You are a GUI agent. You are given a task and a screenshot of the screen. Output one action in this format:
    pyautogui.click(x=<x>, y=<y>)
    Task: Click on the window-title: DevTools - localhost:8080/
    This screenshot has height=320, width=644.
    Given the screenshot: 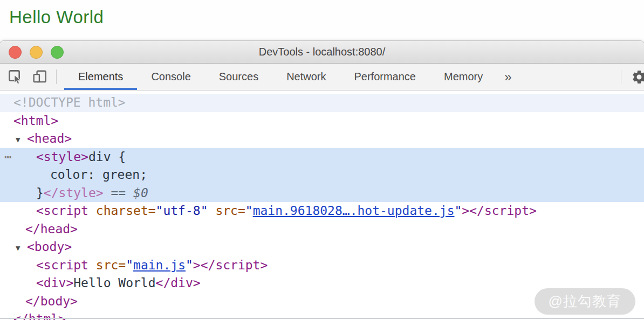 What is the action you would take?
    pyautogui.click(x=322, y=52)
    